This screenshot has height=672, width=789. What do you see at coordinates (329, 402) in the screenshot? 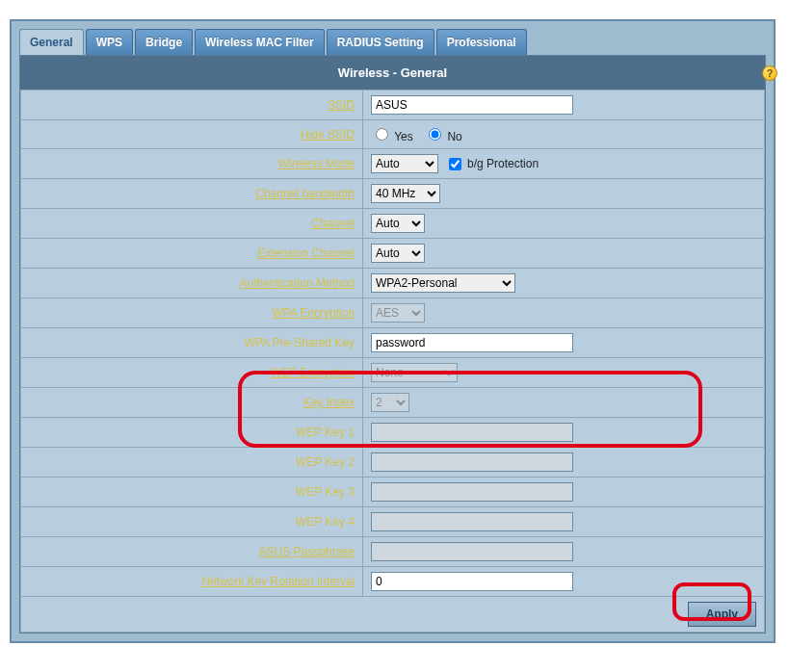
I see `label-key-index: Key Index` at bounding box center [329, 402].